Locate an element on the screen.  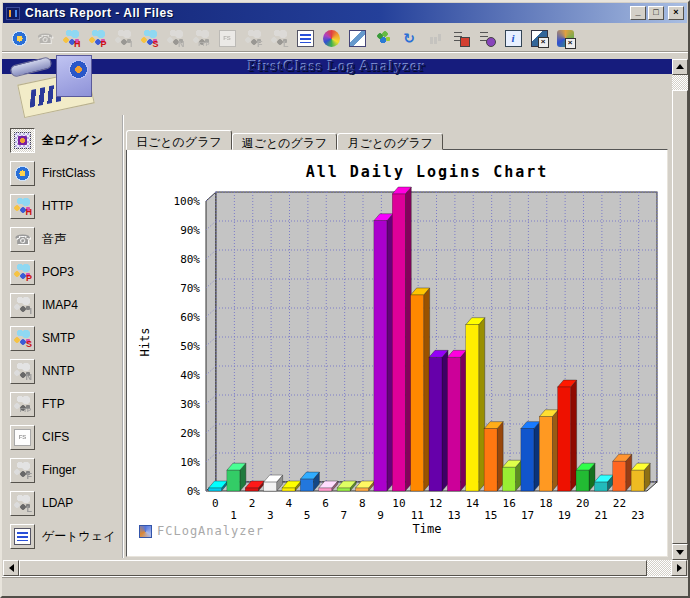
svg-text: 23 is located at coordinates (638, 516).